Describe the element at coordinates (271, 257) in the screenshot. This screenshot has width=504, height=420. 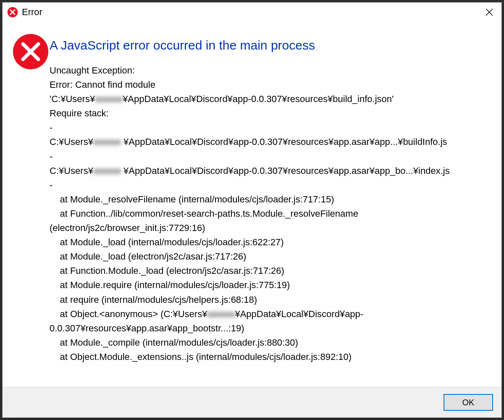
I see `stack-line: at Module._load (electron/js2c/asar.js:7…` at that location.